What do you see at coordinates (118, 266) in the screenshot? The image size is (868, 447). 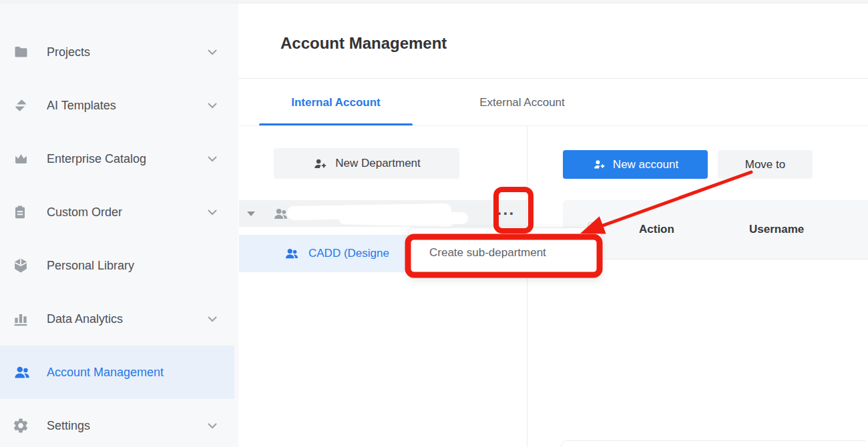 I see `sidebar-item-personal-library: Personal Library` at bounding box center [118, 266].